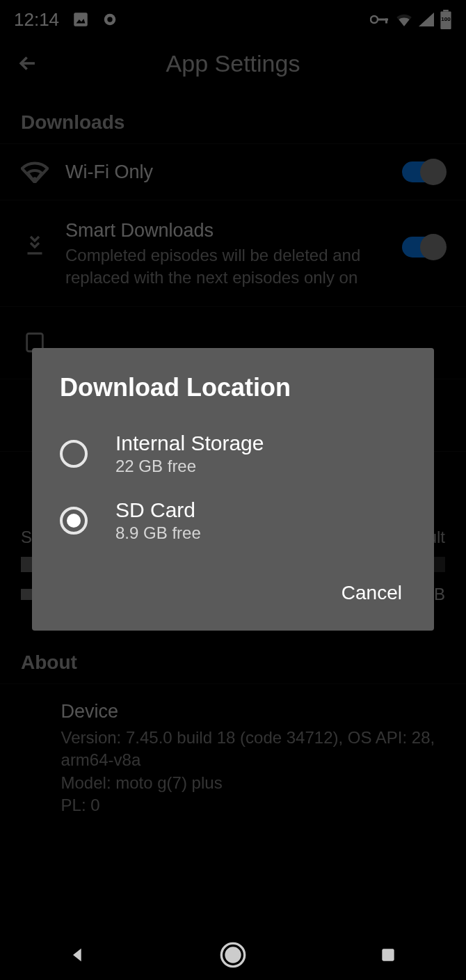 This screenshot has width=466, height=980. Describe the element at coordinates (74, 521) in the screenshot. I see `radio-sd-card` at that location.